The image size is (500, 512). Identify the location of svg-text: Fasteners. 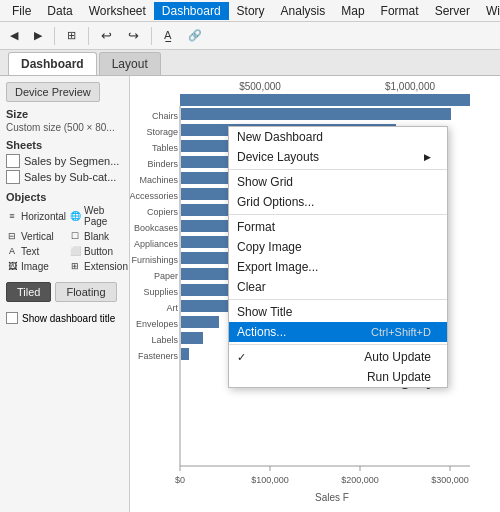
(158, 356).